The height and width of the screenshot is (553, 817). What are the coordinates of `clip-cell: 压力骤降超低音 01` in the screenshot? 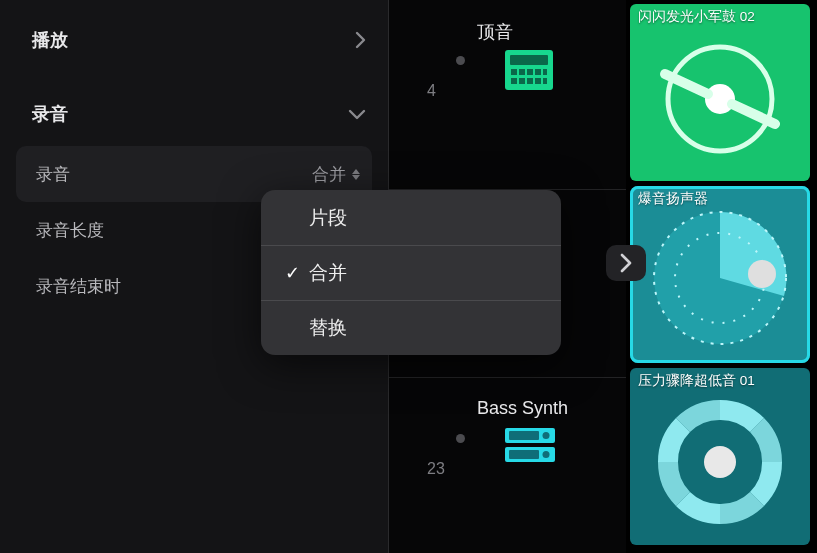 It's located at (720, 456).